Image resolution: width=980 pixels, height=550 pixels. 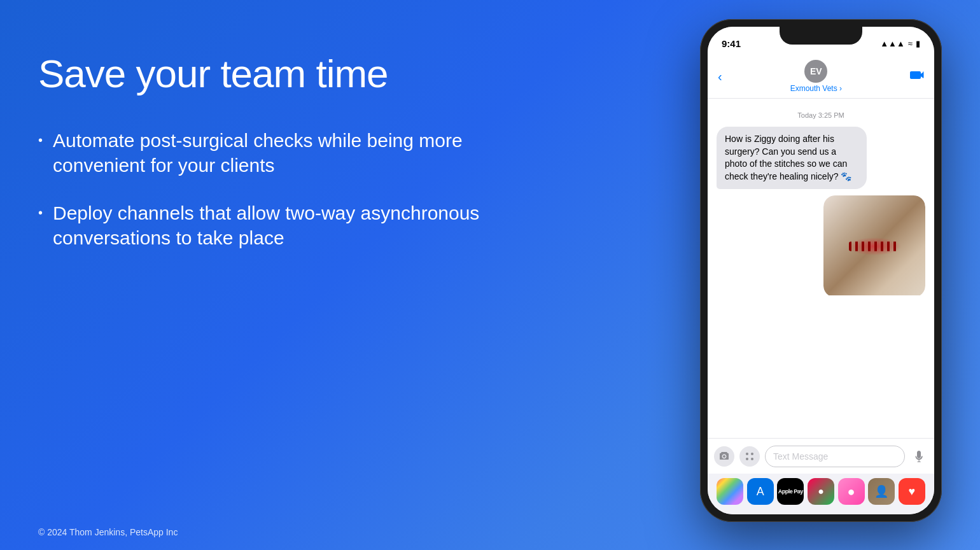 What do you see at coordinates (835, 456) in the screenshot?
I see `text-message-input: Text Message` at bounding box center [835, 456].